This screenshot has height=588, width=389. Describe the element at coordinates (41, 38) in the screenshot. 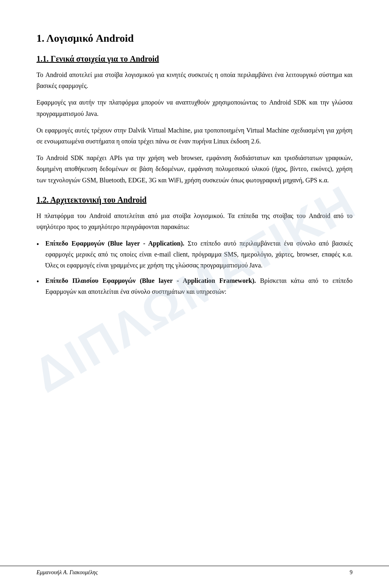

I see `chapter-number: 1.` at that location.